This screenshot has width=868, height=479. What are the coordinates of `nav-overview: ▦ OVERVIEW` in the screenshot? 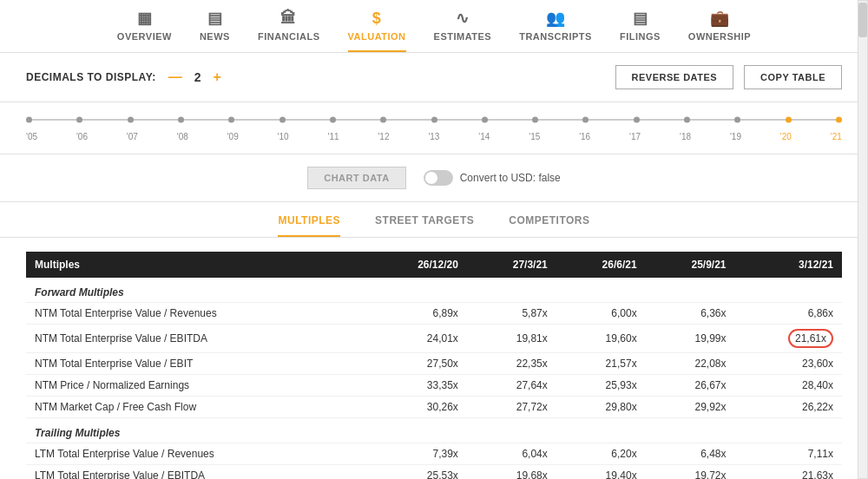 It's located at (144, 30).